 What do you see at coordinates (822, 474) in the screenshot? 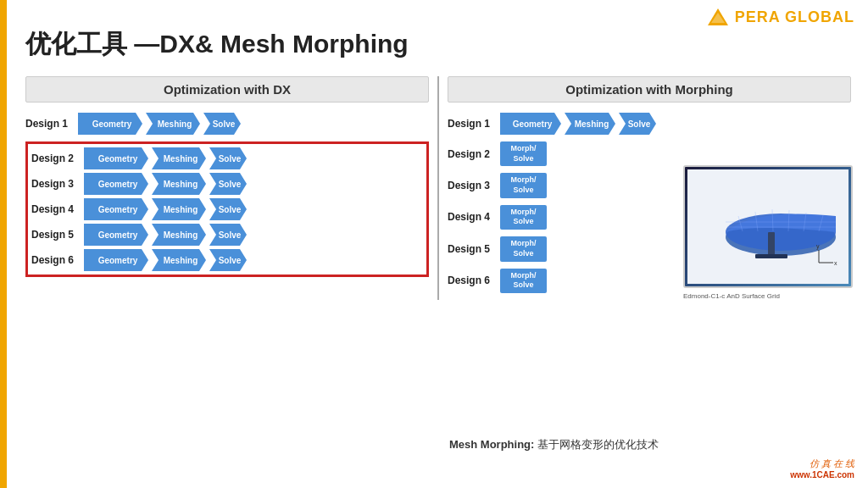
I see `watermark-line2: www.1CAE.com` at bounding box center [822, 474].